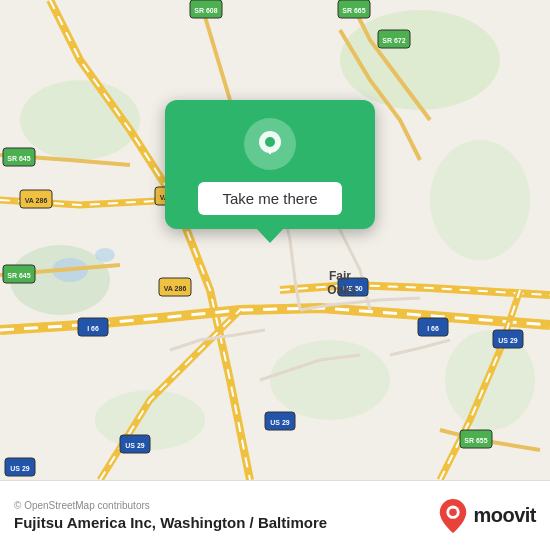 This screenshot has width=550, height=550. Describe the element at coordinates (504, 516) in the screenshot. I see `moovit-brand-name: moovit` at that location.